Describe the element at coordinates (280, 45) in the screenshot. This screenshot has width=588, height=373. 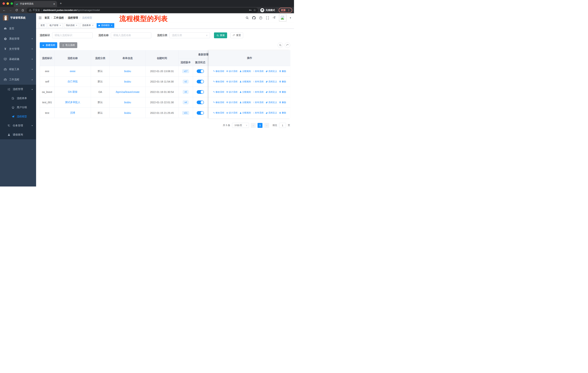
I see `show-search-button` at that location.